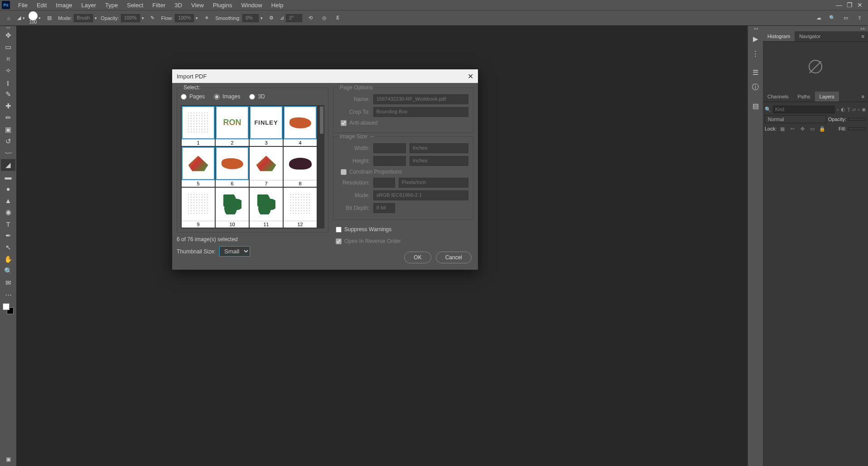 The image size is (868, 466). What do you see at coordinates (300, 126) in the screenshot?
I see `thumbnail-4: 4` at bounding box center [300, 126].